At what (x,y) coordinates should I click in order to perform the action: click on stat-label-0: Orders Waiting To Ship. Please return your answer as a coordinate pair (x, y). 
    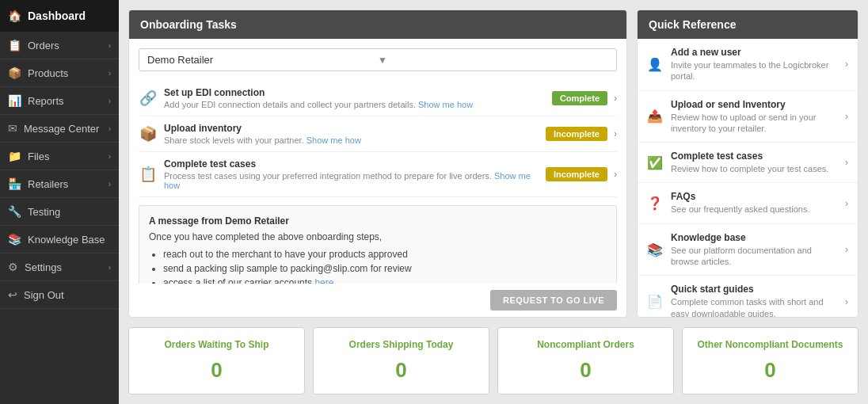
    Looking at the image, I should click on (217, 345).